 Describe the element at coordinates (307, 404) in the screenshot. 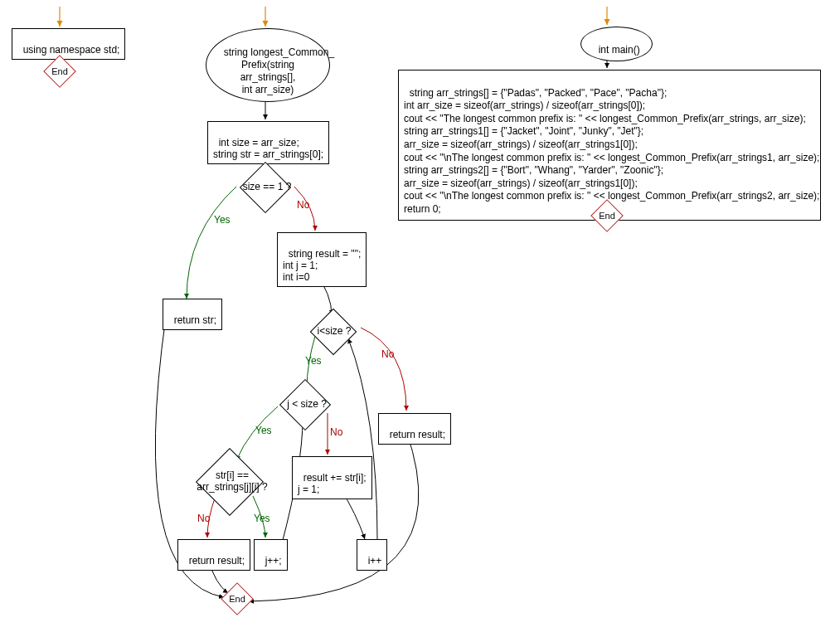

I see `decision-label: j < size ?` at that location.